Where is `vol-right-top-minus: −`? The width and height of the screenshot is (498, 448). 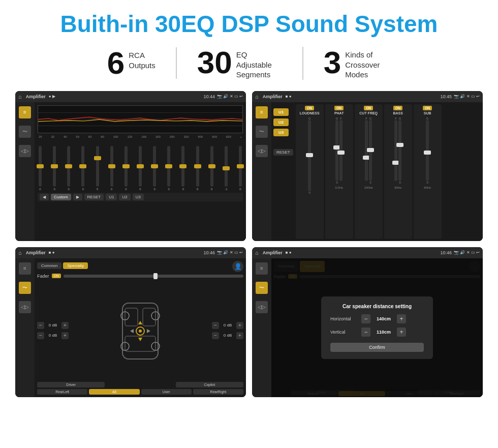 vol-right-top-minus: − is located at coordinates (215, 325).